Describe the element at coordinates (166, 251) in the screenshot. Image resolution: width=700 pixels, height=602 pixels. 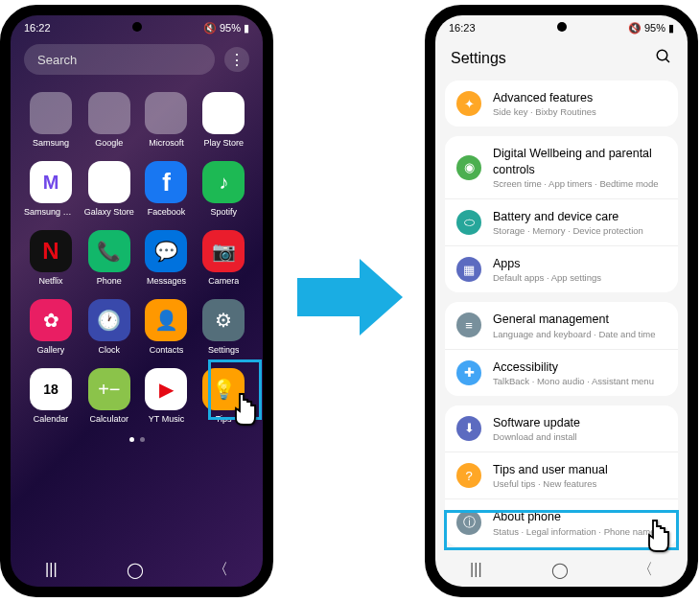
I see `app-icon: 💬` at that location.